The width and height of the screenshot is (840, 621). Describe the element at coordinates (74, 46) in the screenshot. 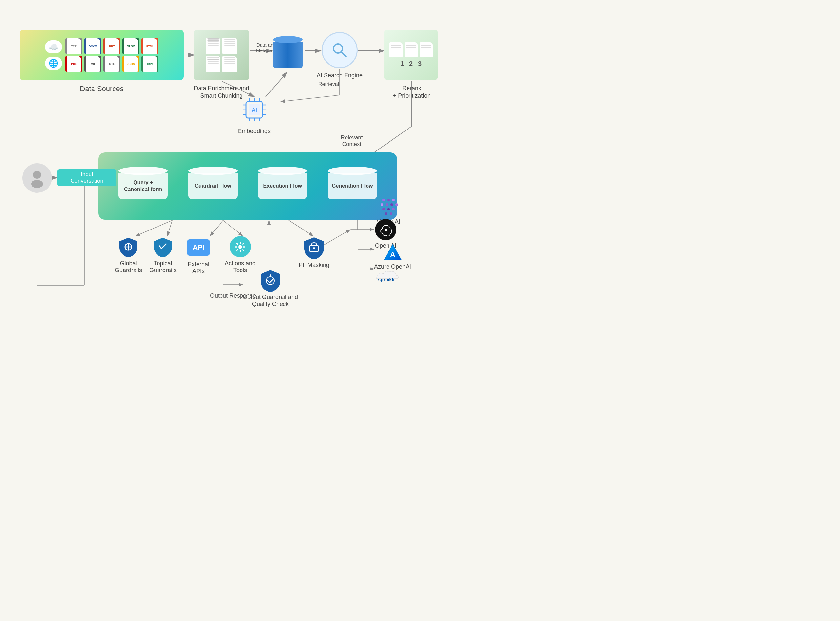

I see `txt-icon: TXT` at that location.